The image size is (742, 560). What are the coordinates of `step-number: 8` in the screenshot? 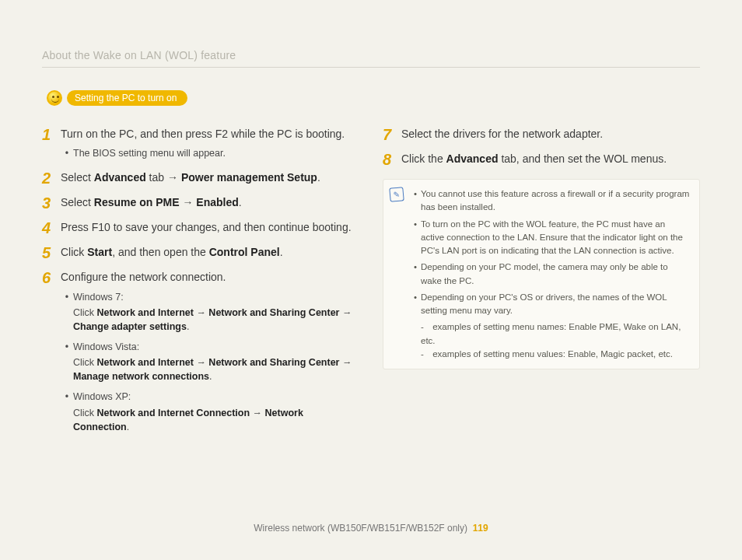 It's located at (392, 159).